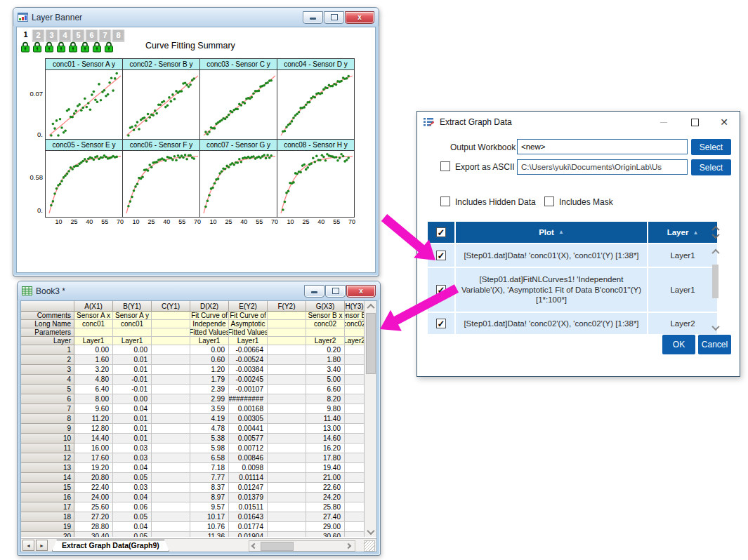 This screenshot has width=748, height=560. What do you see at coordinates (48, 389) in the screenshot?
I see `row-number: 5` at bounding box center [48, 389].